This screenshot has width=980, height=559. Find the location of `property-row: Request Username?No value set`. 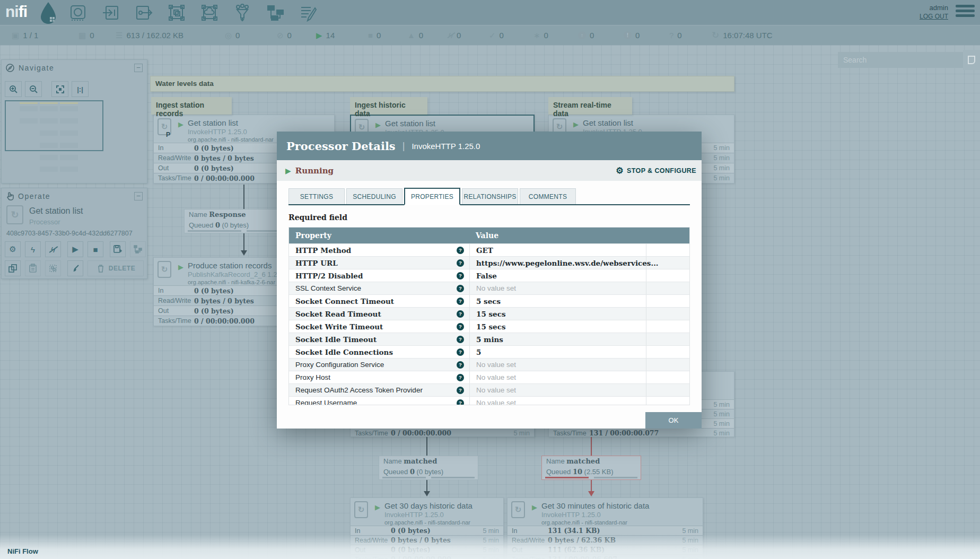

property-row: Request Username?No value set is located at coordinates (489, 400).